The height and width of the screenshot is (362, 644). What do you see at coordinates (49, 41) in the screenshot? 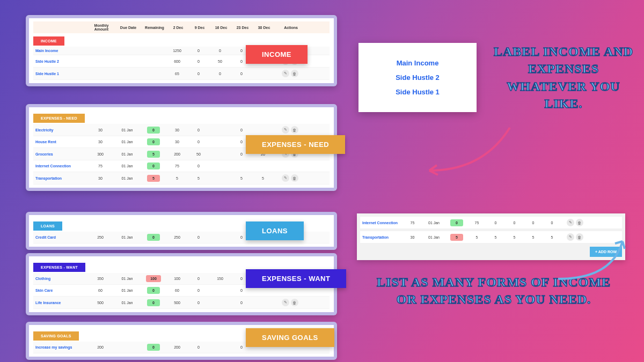
I see `income-label: INCOME` at bounding box center [49, 41].